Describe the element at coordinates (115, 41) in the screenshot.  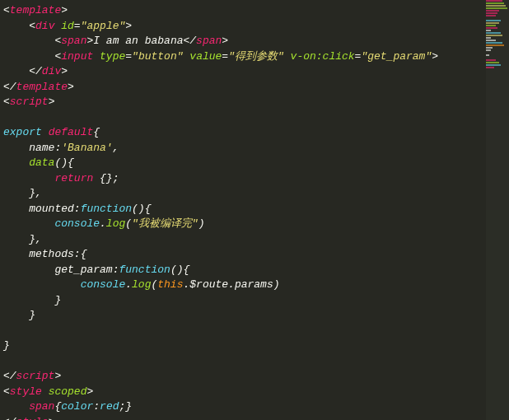
I see `line: <span>I am an babana</span>` at that location.